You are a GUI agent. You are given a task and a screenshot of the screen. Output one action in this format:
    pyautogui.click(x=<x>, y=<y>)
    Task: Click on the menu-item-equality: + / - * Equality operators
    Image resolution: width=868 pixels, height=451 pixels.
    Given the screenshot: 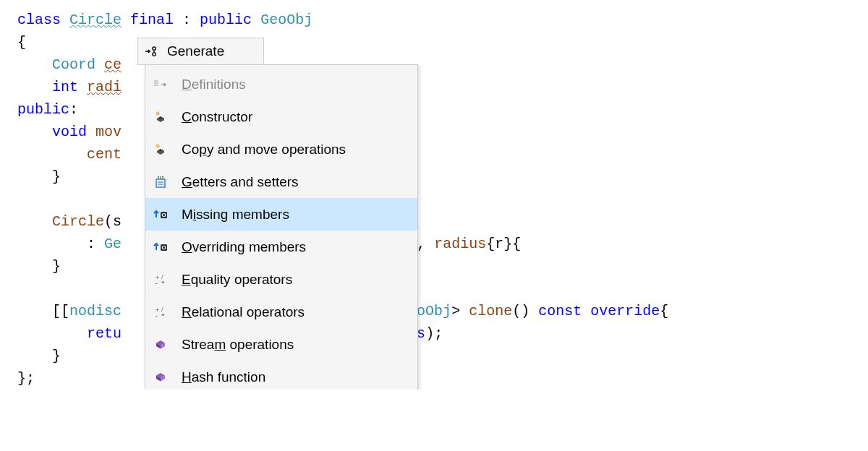 What is the action you would take?
    pyautogui.click(x=281, y=279)
    